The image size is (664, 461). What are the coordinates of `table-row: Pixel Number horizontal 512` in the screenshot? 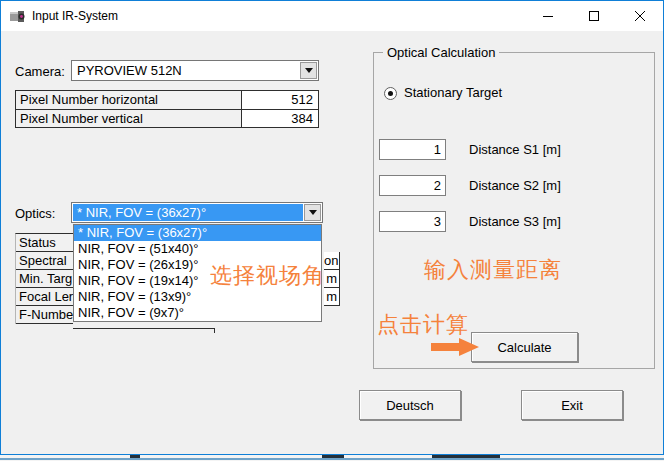 It's located at (167, 100).